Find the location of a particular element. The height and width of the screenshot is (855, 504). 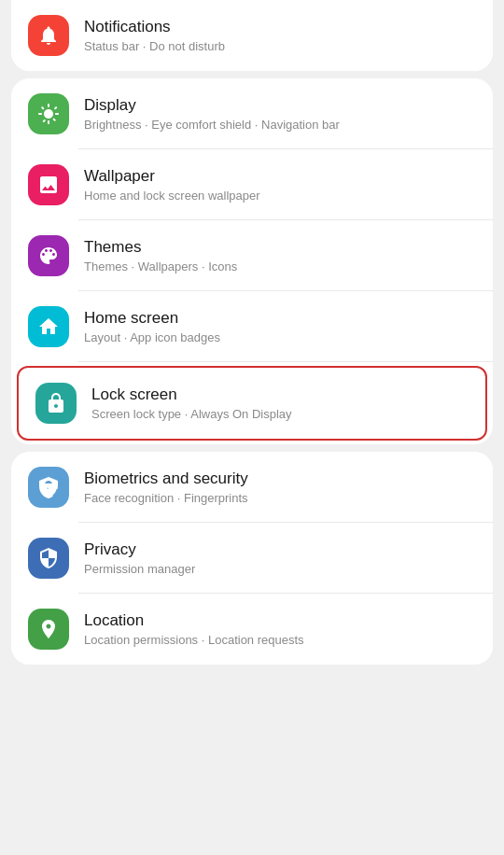

location-text: Location Location permissions · Location… is located at coordinates (280, 629).